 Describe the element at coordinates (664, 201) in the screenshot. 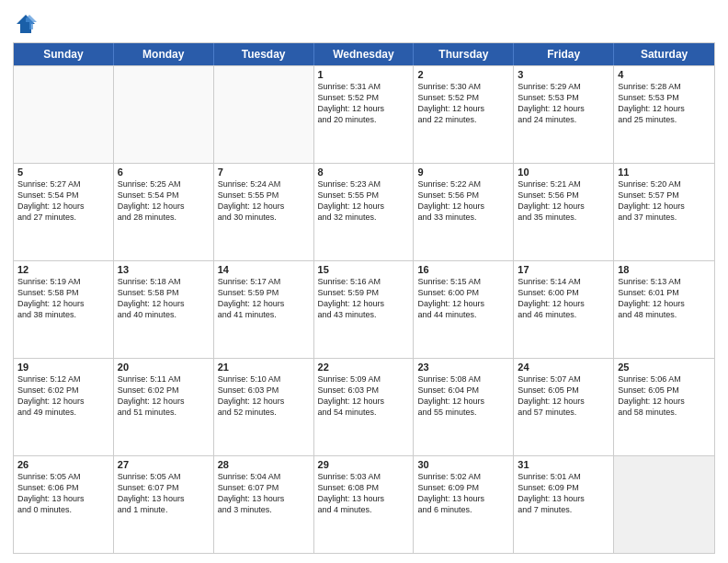

I see `day-info-text: Sunrise: 5:20 AM Sunset: 5:57 PM Dayligh…` at that location.